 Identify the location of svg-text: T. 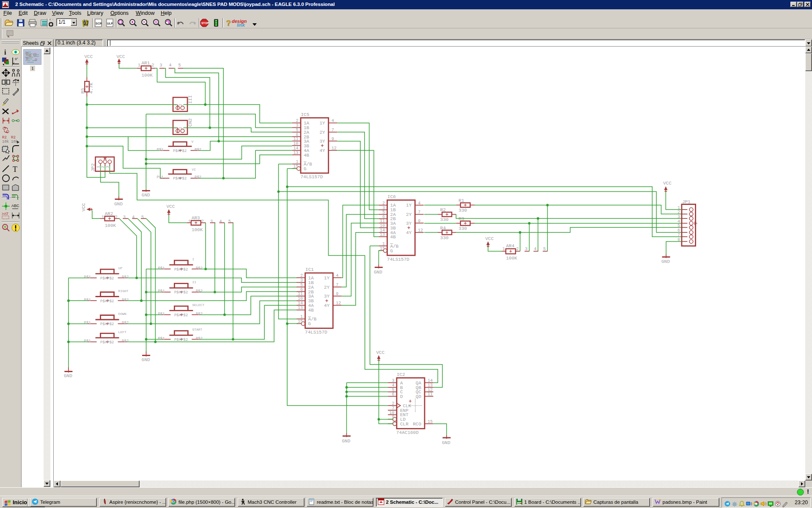
(15, 169).